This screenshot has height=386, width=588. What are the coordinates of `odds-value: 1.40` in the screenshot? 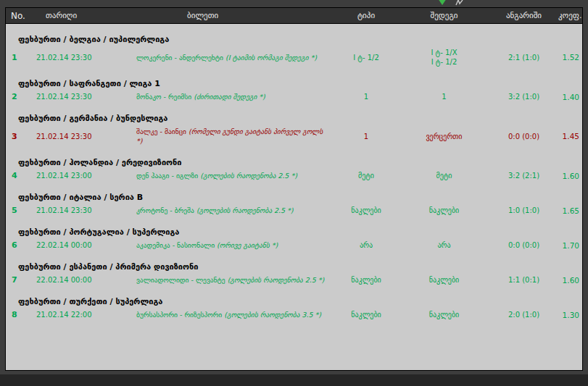 It's located at (570, 97).